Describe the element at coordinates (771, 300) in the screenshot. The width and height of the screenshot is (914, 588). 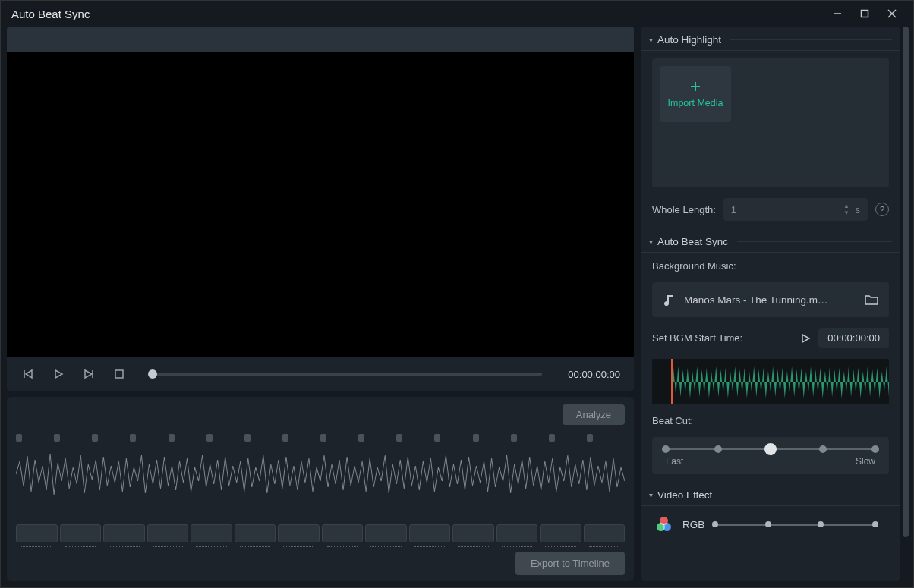
I see `background-music-field: Manos Mars - The Tunning.m…` at that location.